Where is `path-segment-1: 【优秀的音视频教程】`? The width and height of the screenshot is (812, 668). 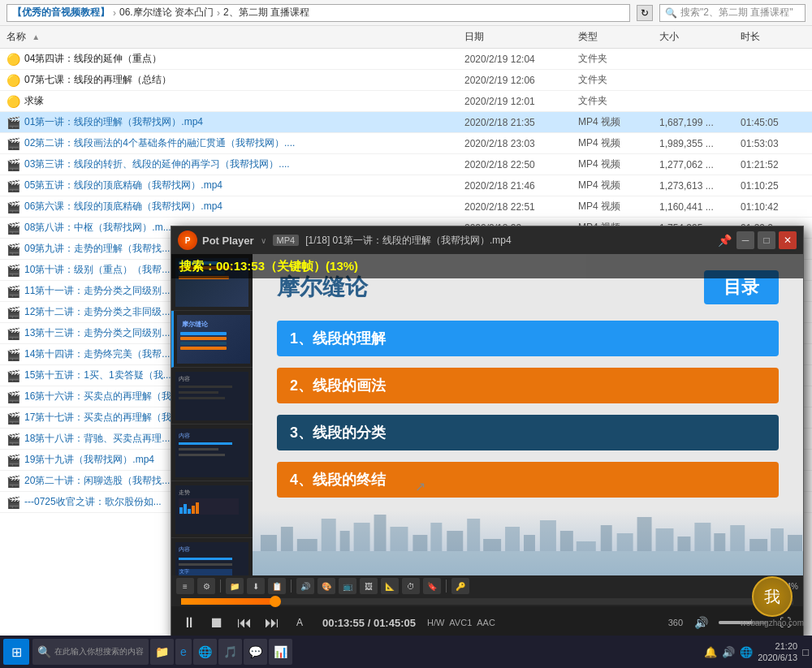 path-segment-1: 【优秀的音视频教程】 is located at coordinates (61, 13).